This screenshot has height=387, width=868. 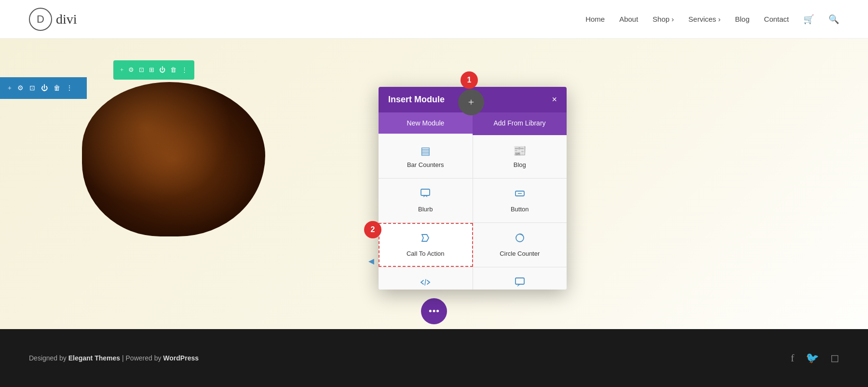 I want to click on step-badge-1: 1, so click(x=469, y=80).